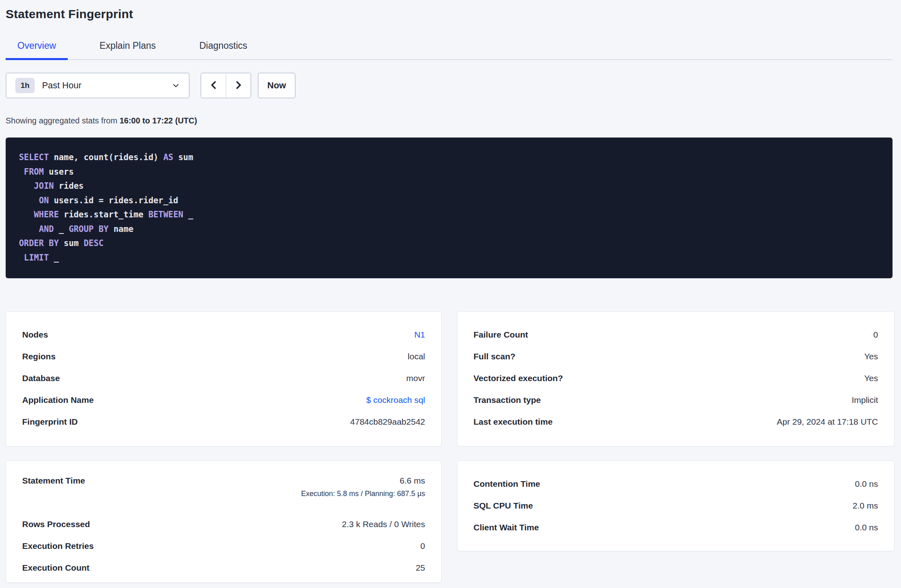  I want to click on row-sql-cpu-time: SQL CPU Time 2.0 ms, so click(676, 506).